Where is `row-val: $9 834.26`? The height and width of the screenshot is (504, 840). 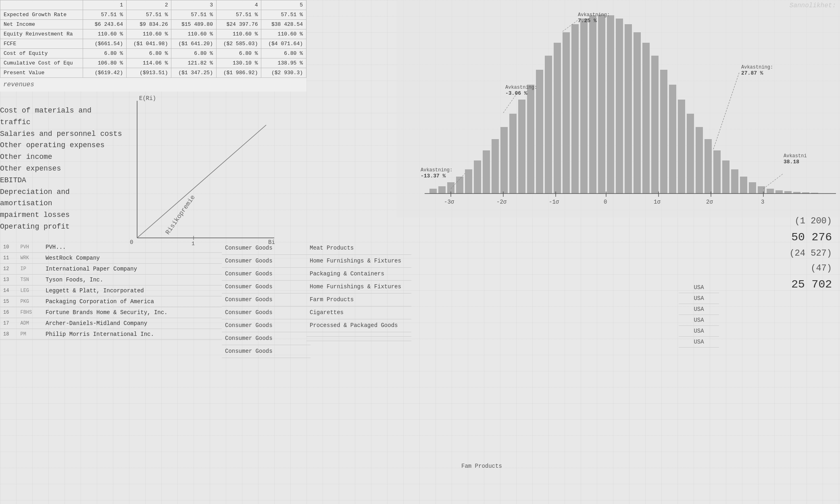 row-val: $9 834.26 is located at coordinates (149, 25).